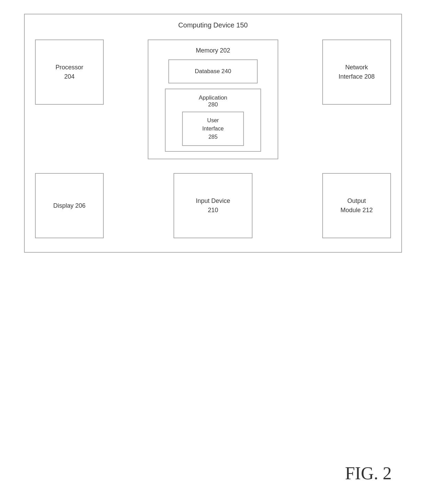 This screenshot has width=426, height=504. What do you see at coordinates (357, 72) in the screenshot?
I see `network-interface-label: NetworkInterface 208` at bounding box center [357, 72].